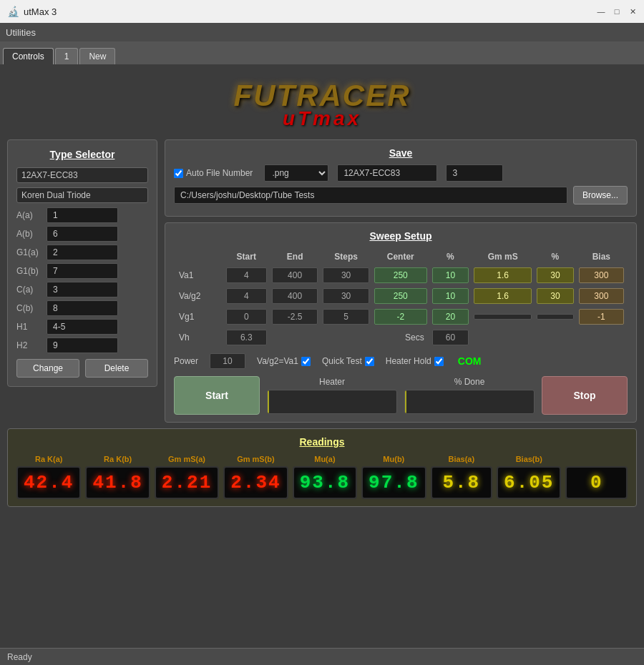  Describe the element at coordinates (601, 296) in the screenshot. I see `vag2-bias: 300` at that location.